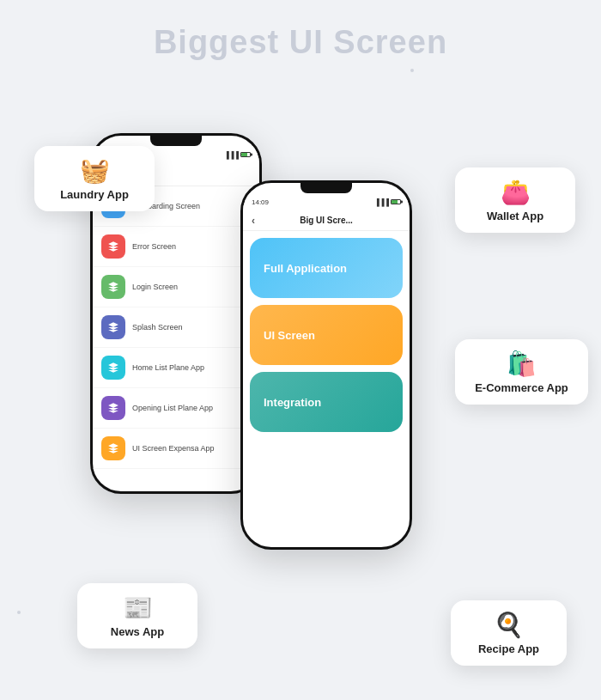 The image size is (601, 700). I want to click on list-item: UI Screen Expensa App, so click(176, 448).